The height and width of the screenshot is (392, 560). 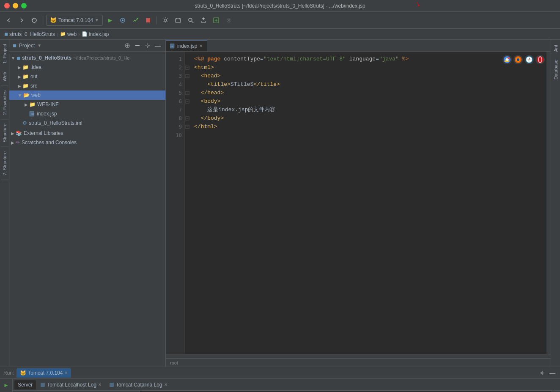 I want to click on run-label: Run:, so click(x=8, y=373).